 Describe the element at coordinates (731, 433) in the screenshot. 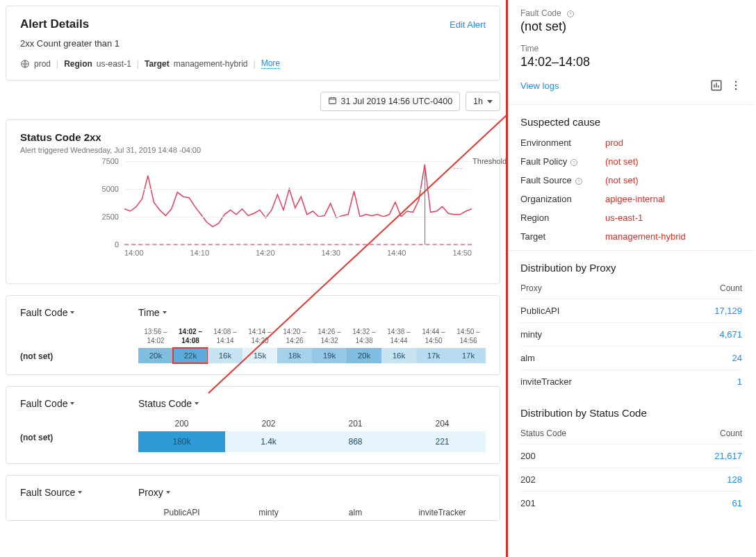

I see `count-head-2: Count` at that location.